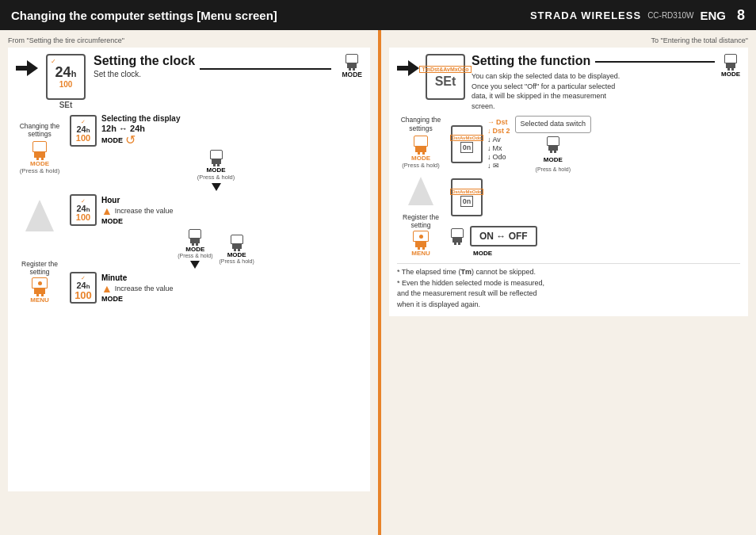  What do you see at coordinates (212, 68) in the screenshot?
I see `section-title-area: Setting the clock Set the clock.` at bounding box center [212, 68].